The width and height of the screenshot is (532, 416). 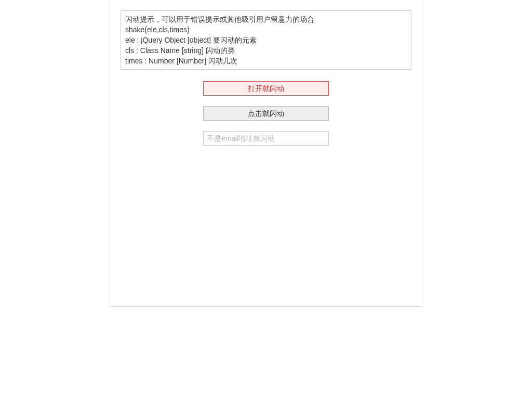 I want to click on controls-column: 打开就闪动 点击就闪动, so click(x=266, y=113).